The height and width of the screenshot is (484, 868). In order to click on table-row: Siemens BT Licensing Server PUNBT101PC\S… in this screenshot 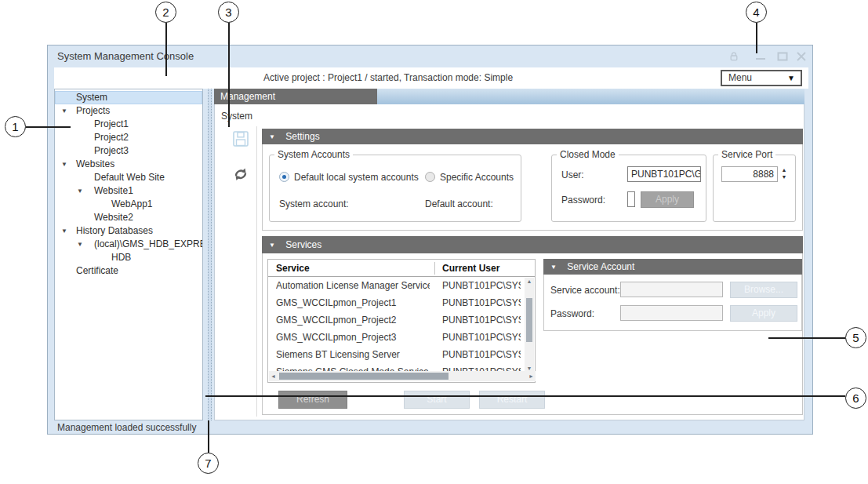, I will do `click(397, 355)`.